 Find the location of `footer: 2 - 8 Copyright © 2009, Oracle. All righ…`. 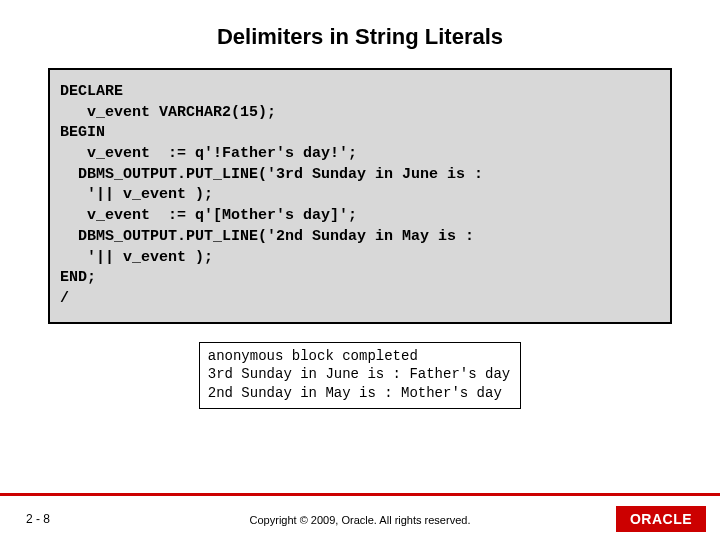

footer: 2 - 8 Copyright © 2009, Oracle. All righ… is located at coordinates (360, 518).